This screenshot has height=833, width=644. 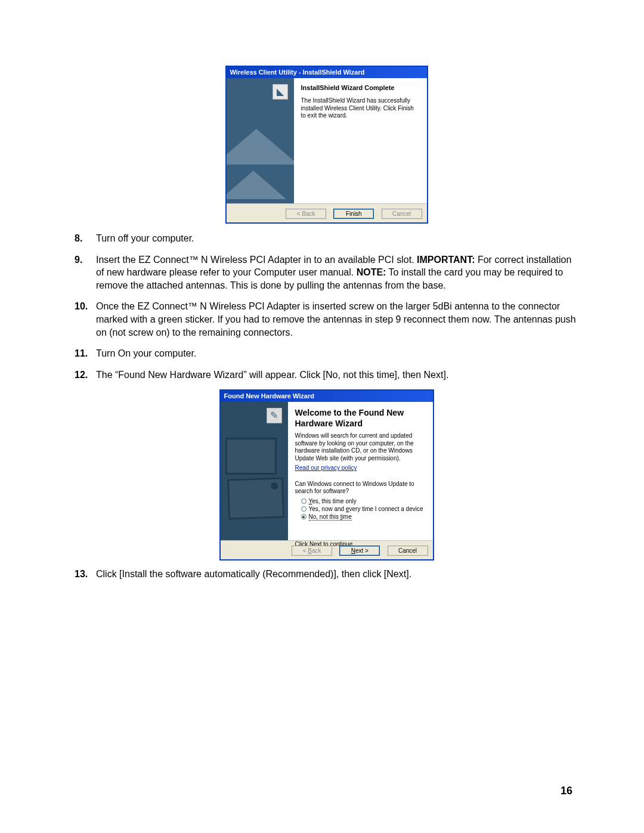 What do you see at coordinates (327, 239) in the screenshot?
I see `list-item: 8. Turn off your computer.` at bounding box center [327, 239].